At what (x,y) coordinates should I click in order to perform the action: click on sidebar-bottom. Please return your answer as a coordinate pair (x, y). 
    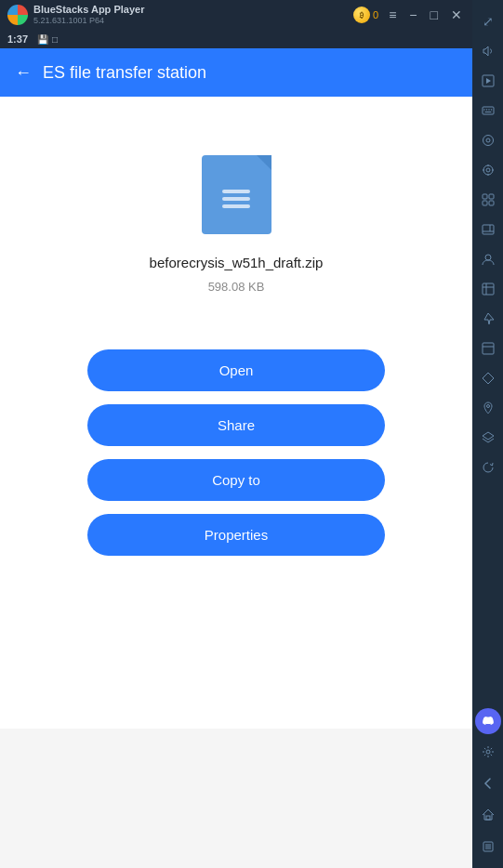
    Looking at the image, I should click on (488, 784).